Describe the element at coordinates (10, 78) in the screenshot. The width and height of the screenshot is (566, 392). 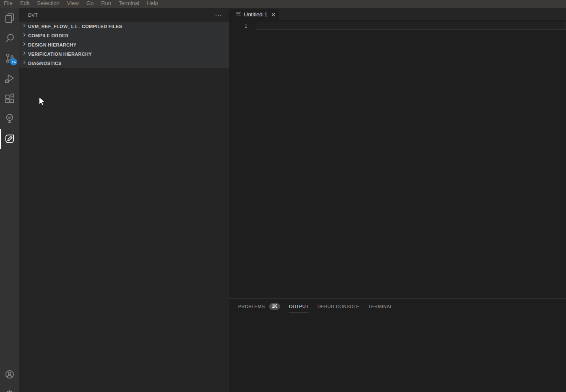
I see `activity-run-debug` at that location.